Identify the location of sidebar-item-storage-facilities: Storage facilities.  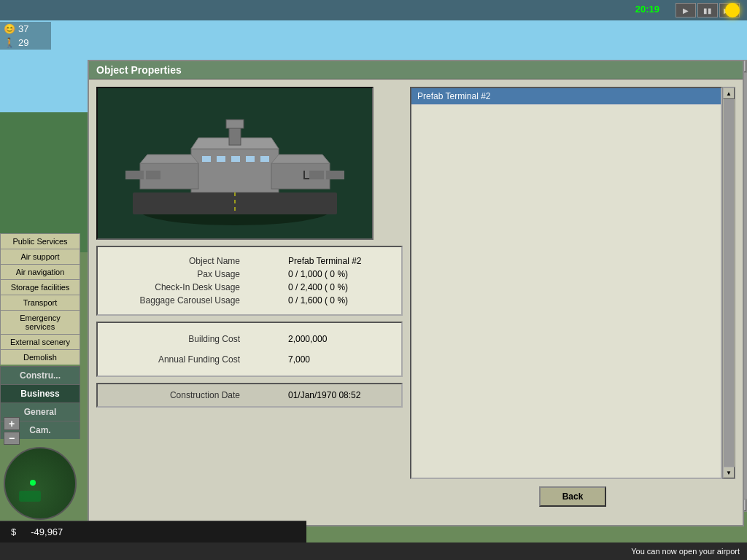
(40, 287).